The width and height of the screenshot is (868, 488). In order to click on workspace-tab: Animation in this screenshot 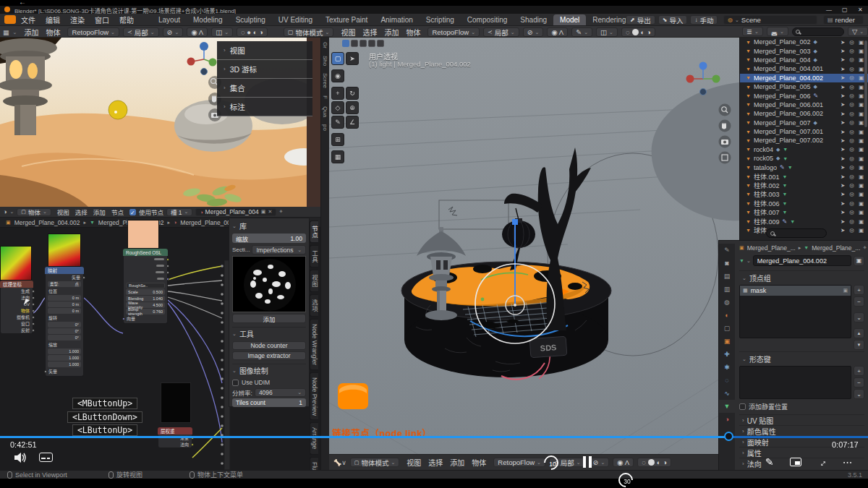, I will do `click(396, 20)`.